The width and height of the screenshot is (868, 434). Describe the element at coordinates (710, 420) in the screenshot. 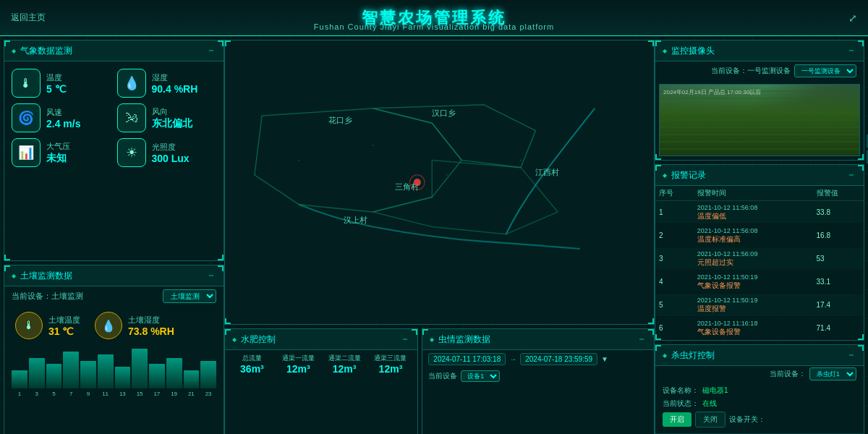

I see `lamp-device1-btn-off: 关闭` at that location.